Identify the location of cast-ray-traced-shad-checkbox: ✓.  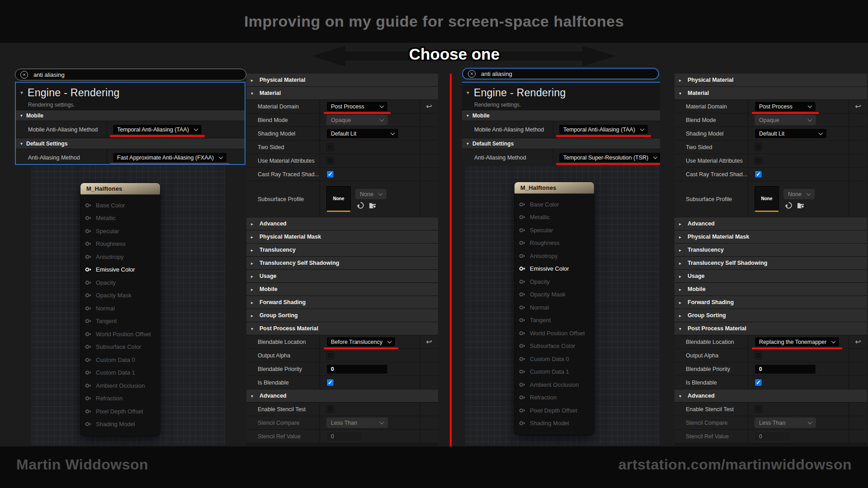
(759, 174).